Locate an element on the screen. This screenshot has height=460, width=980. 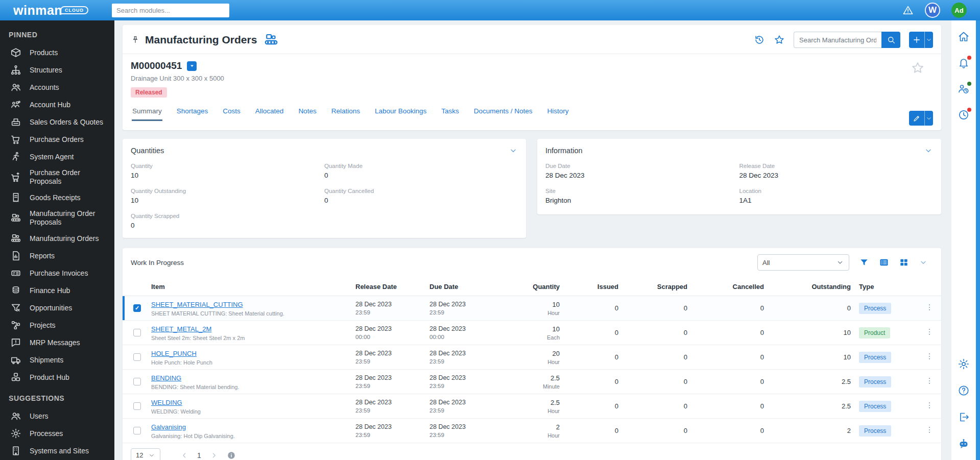
item-link: SHEET_MATERIAL_CUTTING is located at coordinates (197, 304).